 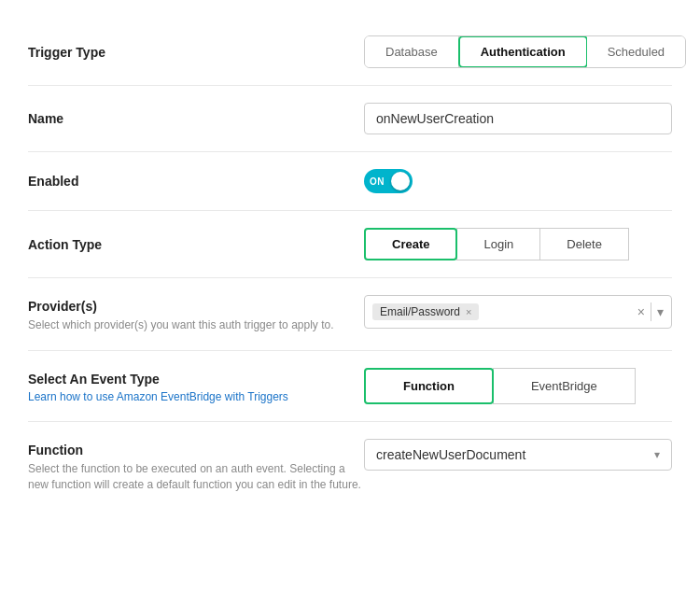 I want to click on trigger-type-button-group: Database Authentication Scheduled, so click(x=525, y=52).